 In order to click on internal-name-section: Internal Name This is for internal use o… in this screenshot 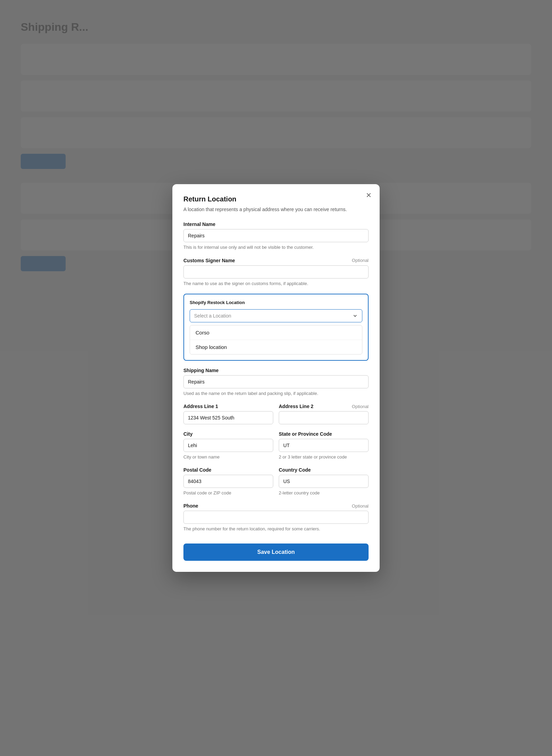, I will do `click(276, 236)`.